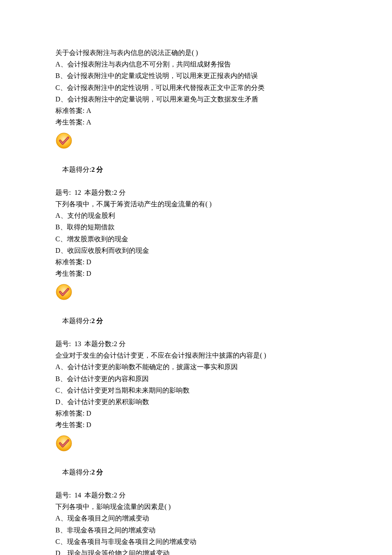 The height and width of the screenshot is (555, 392). I want to click on q14-option-a: A、现金各项目之间的增减变动, so click(196, 518).